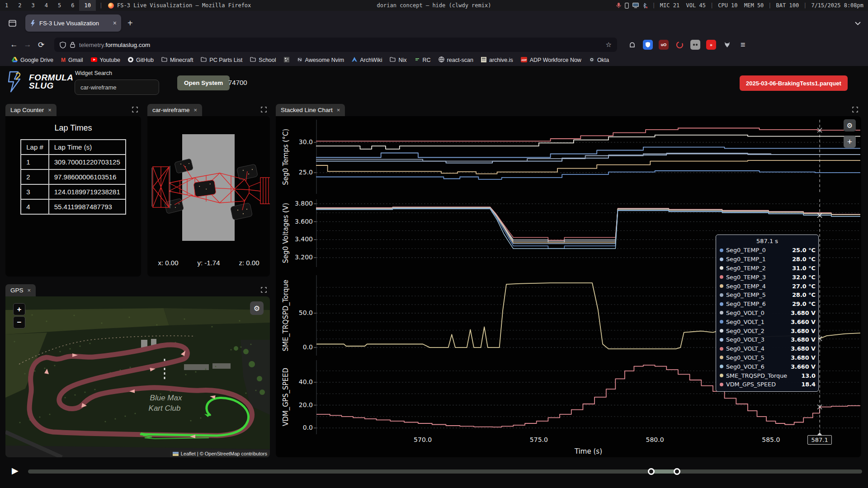  What do you see at coordinates (46, 5) in the screenshot?
I see `workspace-4: 4` at bounding box center [46, 5].